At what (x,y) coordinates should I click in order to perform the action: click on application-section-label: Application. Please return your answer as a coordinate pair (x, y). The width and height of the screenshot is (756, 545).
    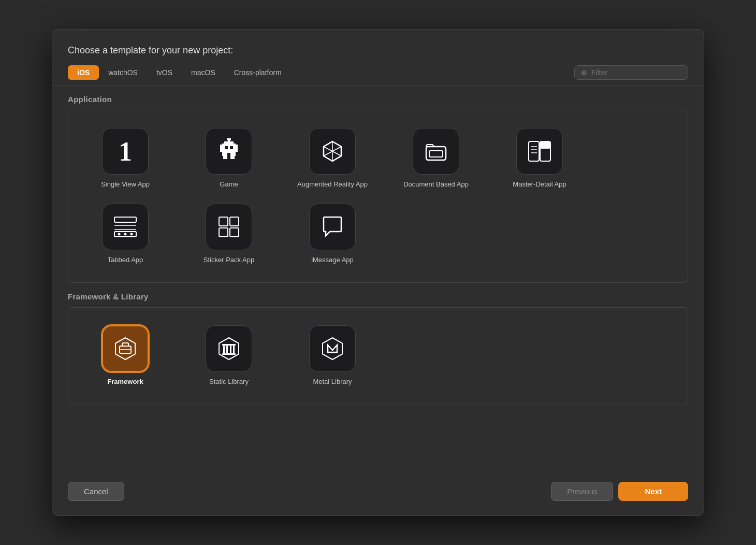
    Looking at the image, I should click on (378, 97).